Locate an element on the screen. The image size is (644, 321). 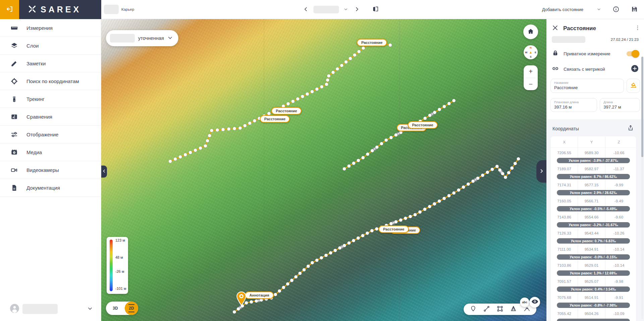
annotation-label: Аннотация is located at coordinates (259, 295).